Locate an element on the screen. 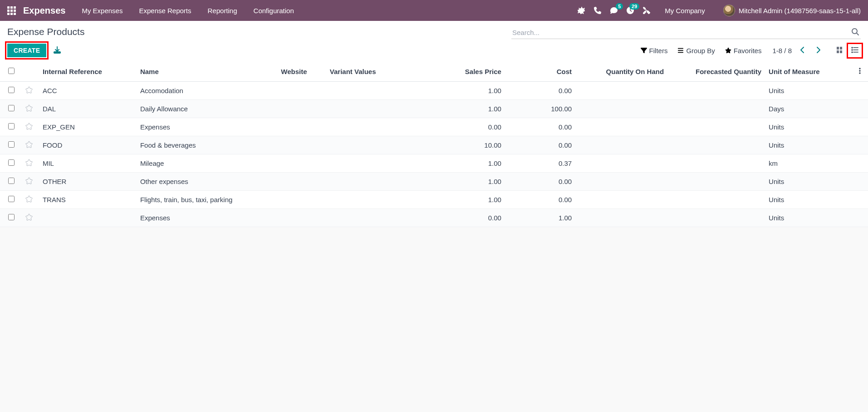 Image resolution: width=868 pixels, height=412 pixels. activity-badge: 29 is located at coordinates (634, 6).